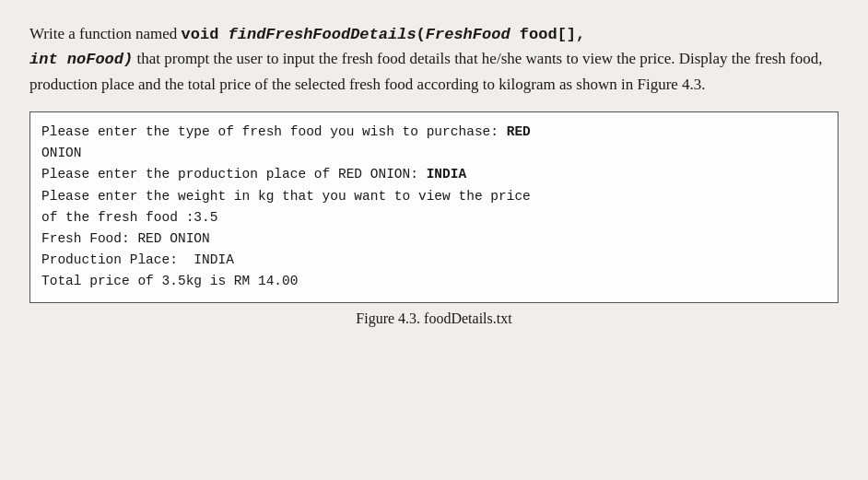 The width and height of the screenshot is (868, 480). I want to click on terminal-line-6: Fresh Food: RED ONION, so click(434, 240).